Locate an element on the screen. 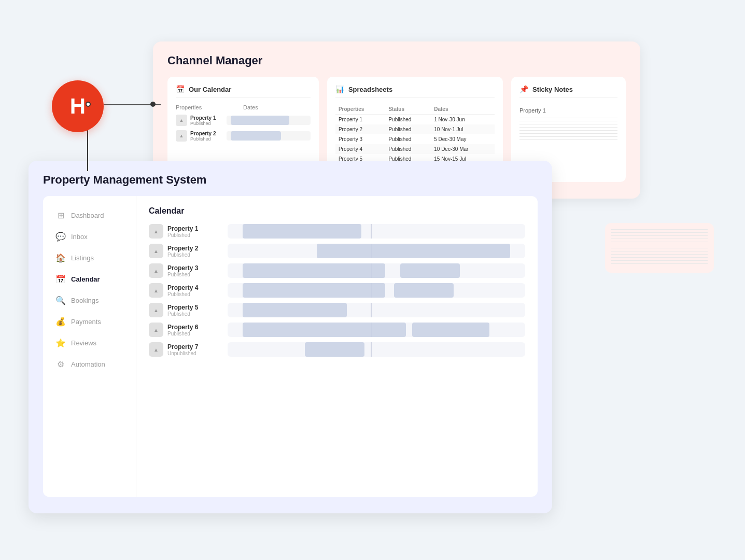 The width and height of the screenshot is (745, 560). gantt-prop-info-5: Property 5 Published is located at coordinates (182, 310).